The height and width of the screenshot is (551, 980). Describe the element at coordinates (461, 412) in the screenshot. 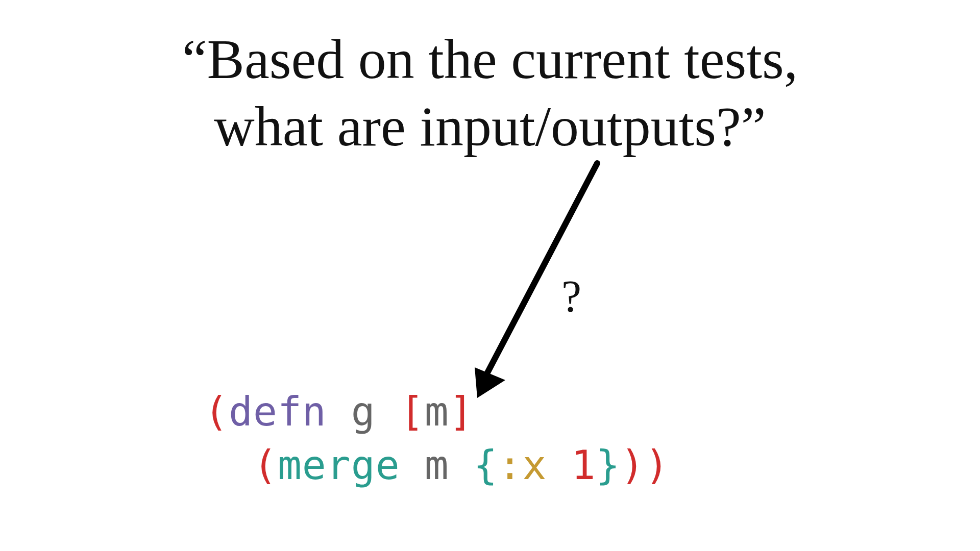

I see `bracket-close: ]` at that location.